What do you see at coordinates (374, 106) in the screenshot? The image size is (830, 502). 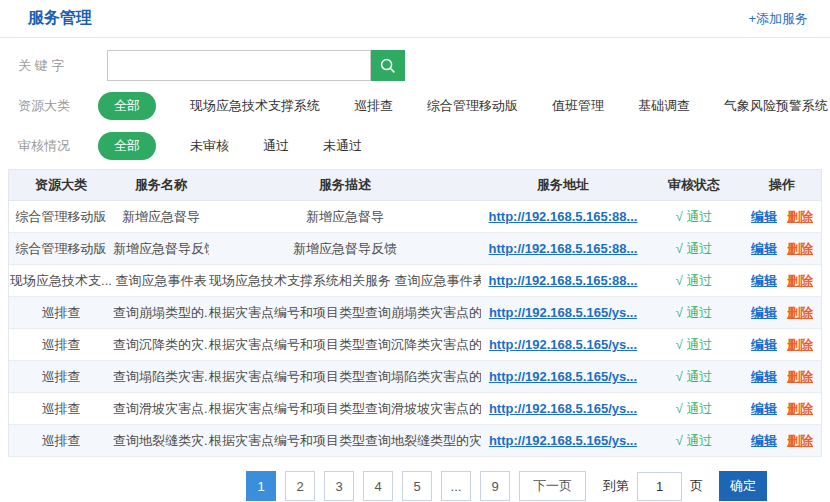 I see `filter-option: 巡排查` at bounding box center [374, 106].